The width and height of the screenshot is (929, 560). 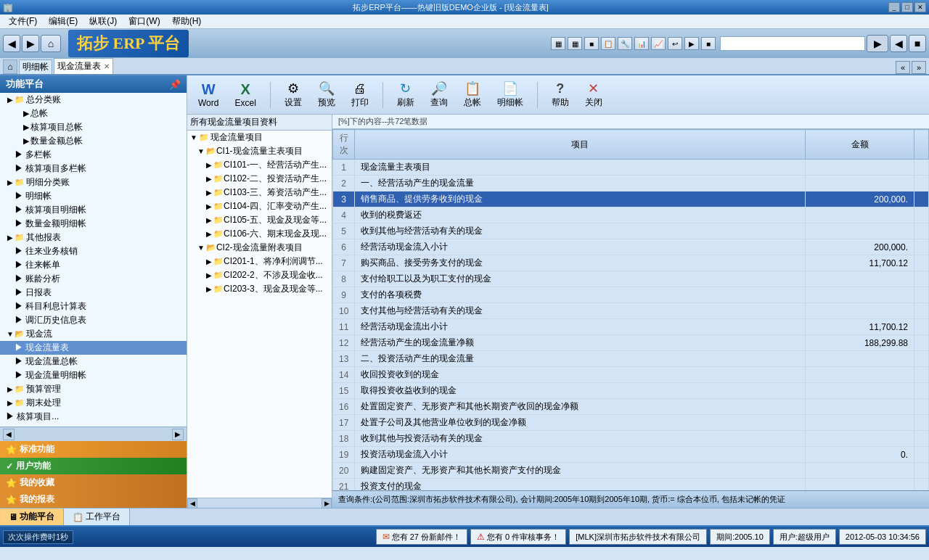 I want to click on left-tree-ci2: ▼ 📂 CI2-现金流量附表项目, so click(x=260, y=248).